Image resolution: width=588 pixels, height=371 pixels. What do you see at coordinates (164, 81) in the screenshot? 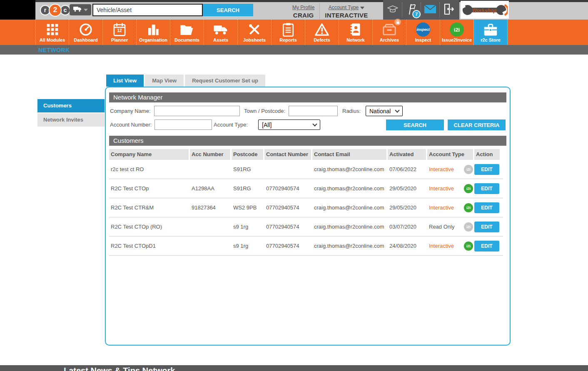
I see `tab-map-view: Map View` at bounding box center [164, 81].